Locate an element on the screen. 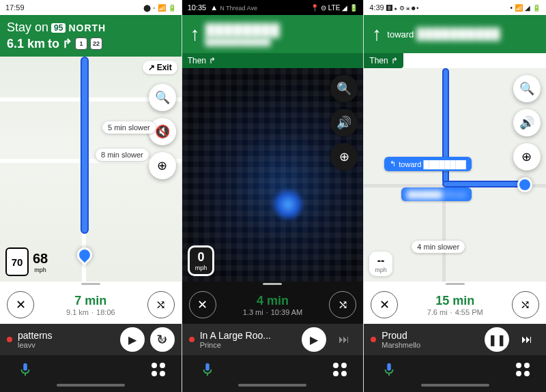 This screenshot has width=546, height=392. track-title: In A Large Roo... is located at coordinates (248, 335).